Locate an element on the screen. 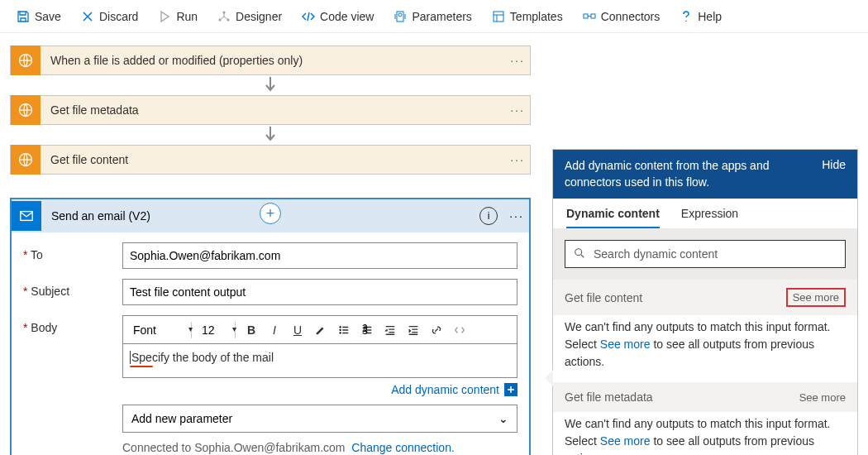  body-editor: Specify the body of the mail is located at coordinates (320, 361).